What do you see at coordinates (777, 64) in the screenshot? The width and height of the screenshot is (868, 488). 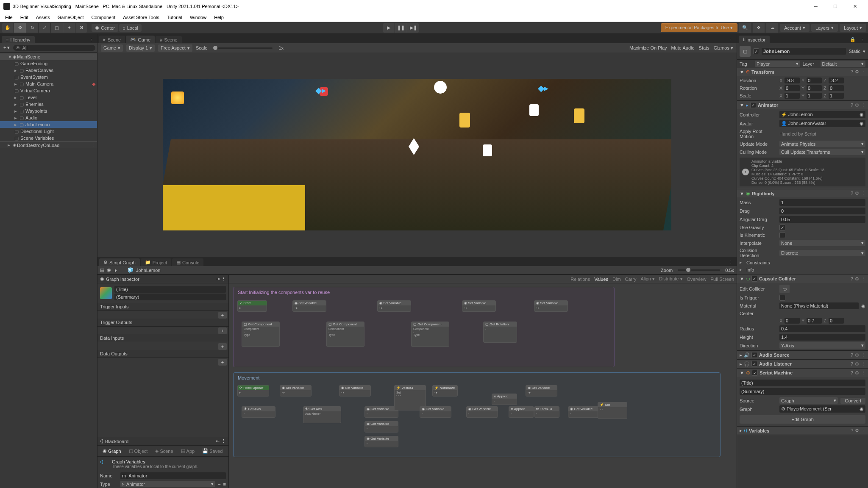 I see `tag-dropdown: Player▾` at bounding box center [777, 64].